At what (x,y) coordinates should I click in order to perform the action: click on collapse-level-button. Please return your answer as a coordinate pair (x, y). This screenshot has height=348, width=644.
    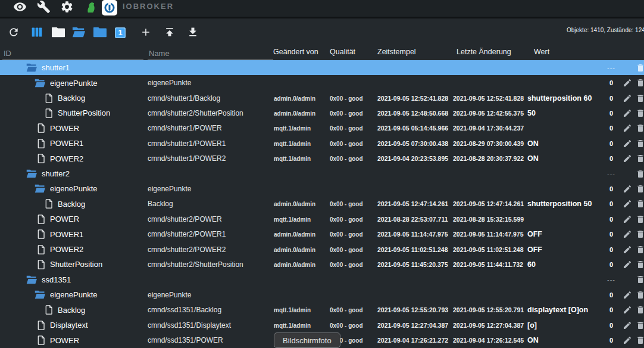
    Looking at the image, I should click on (100, 32).